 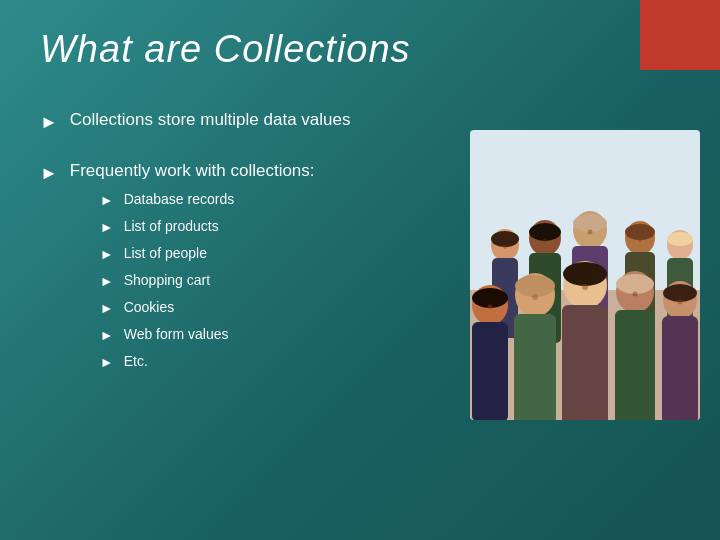 I want to click on sub-item-5-text: Cookies, so click(x=150, y=307).